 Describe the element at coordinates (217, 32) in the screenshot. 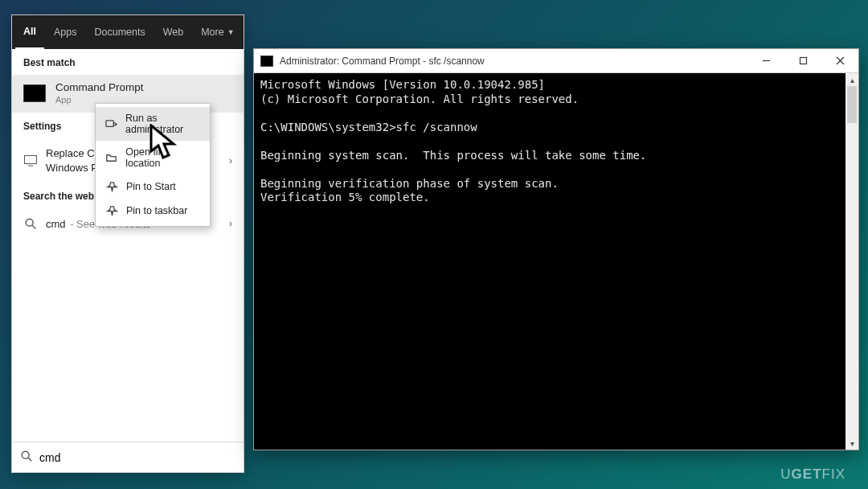

I see `tab-more: More ▼` at that location.